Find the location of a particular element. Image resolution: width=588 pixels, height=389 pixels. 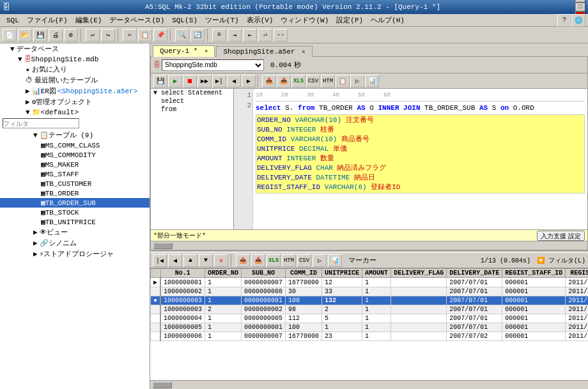

paste-button: 📌 is located at coordinates (160, 35).